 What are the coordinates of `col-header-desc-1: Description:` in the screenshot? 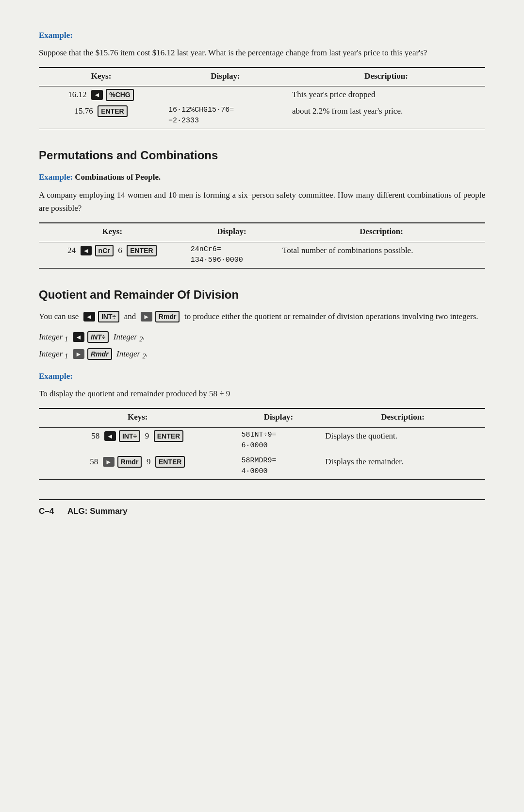 It's located at (386, 77).